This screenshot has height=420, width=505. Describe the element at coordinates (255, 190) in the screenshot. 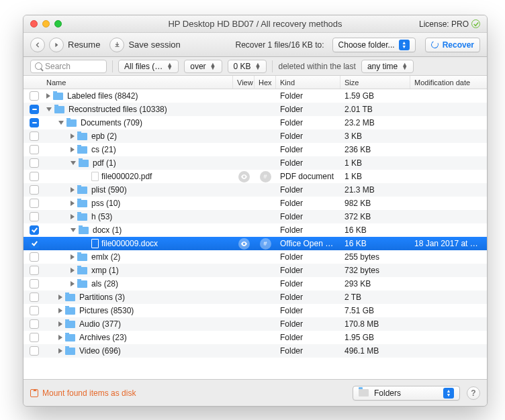

I see `table-row: plist (590)Folder21.3 MB` at that location.